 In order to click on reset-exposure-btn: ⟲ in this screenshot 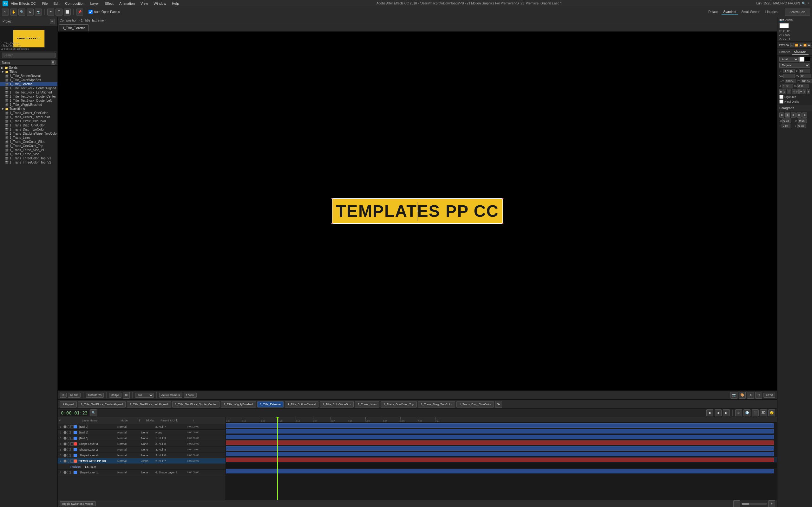, I will do `click(63, 395)`.